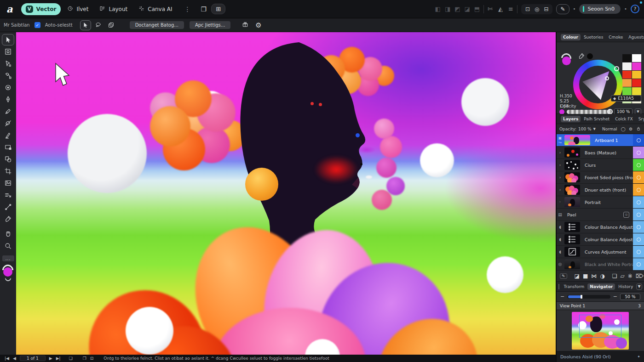 The height and width of the screenshot is (362, 644). What do you see at coordinates (15, 358) in the screenshot?
I see `prev-page-icon: ◀` at bounding box center [15, 358].